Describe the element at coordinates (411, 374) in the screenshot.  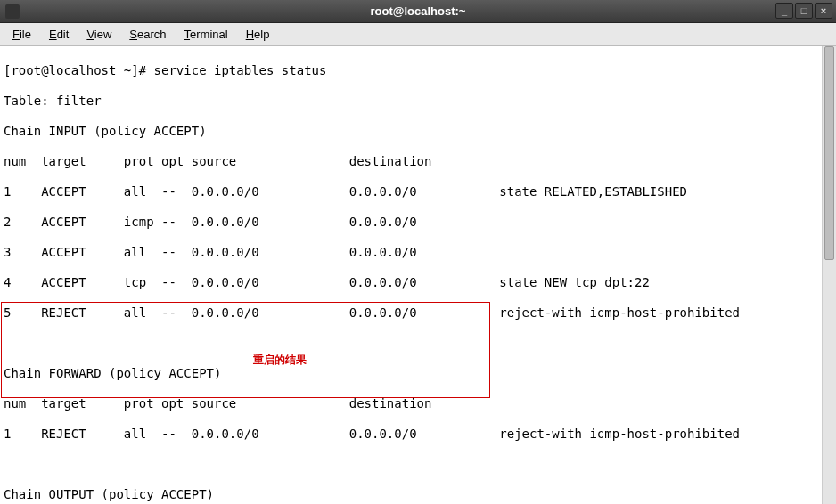
I see `output-line: Chain FORWARD (policy ACCEPT)` at that location.